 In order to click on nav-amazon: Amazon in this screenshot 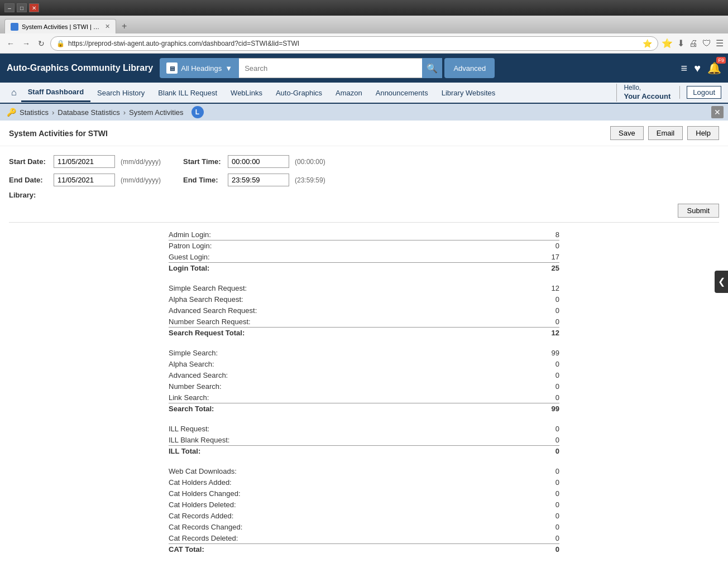, I will do `click(349, 93)`.